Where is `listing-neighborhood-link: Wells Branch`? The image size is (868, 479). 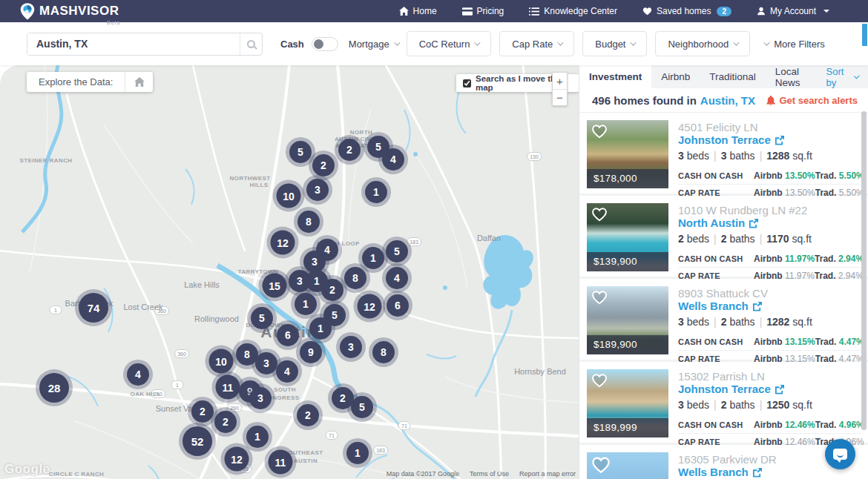 listing-neighborhood-link: Wells Branch is located at coordinates (769, 306).